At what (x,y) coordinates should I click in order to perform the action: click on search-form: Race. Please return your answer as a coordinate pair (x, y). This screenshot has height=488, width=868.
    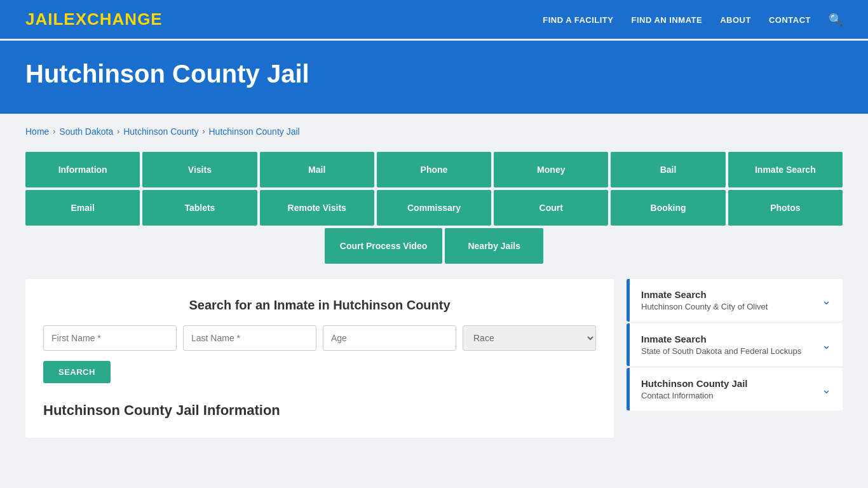
    Looking at the image, I should click on (320, 338).